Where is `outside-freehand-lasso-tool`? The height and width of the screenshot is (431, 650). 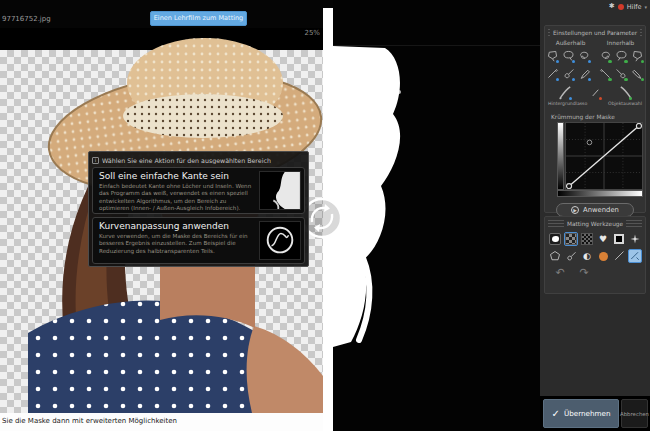 outside-freehand-lasso-tool is located at coordinates (584, 56).